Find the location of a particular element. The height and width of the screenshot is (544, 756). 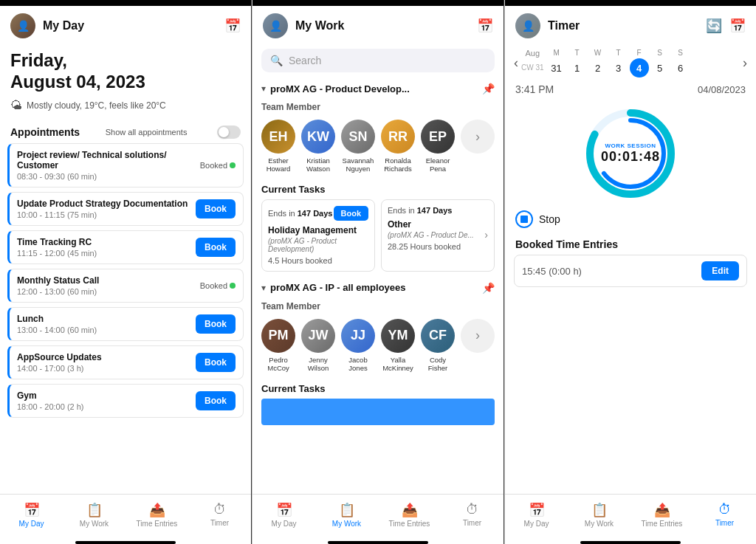

stop-label: Stop is located at coordinates (549, 219).